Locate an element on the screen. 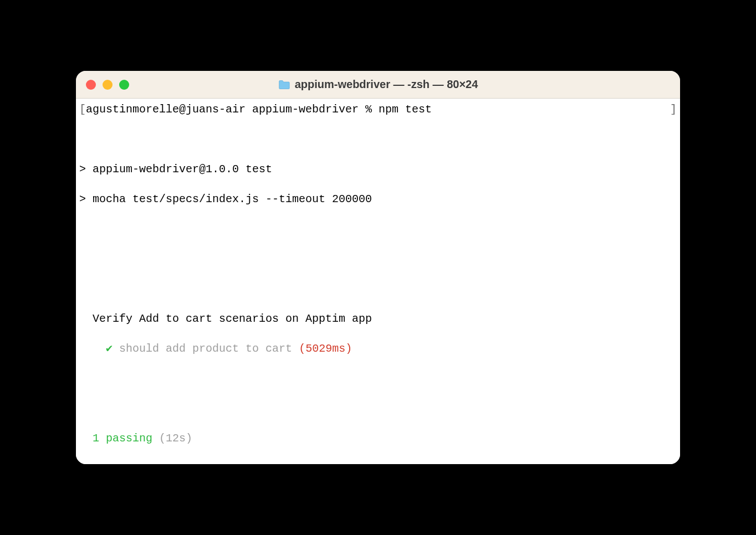  passing-count: 1 passing is located at coordinates (116, 439).